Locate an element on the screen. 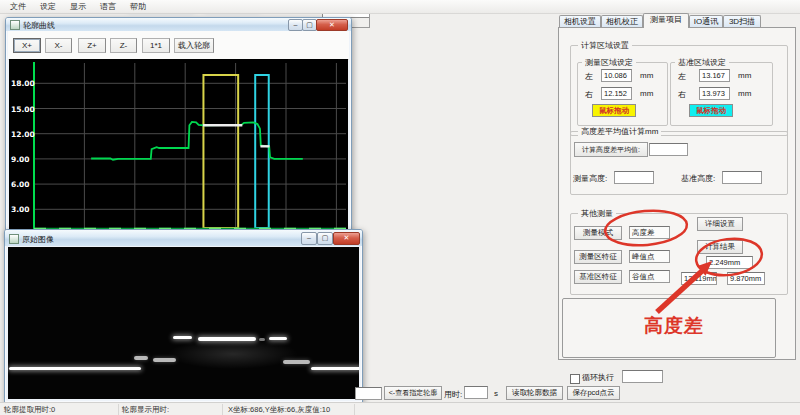 The image size is (800, 415). measure-feature-button: 测量区特征 is located at coordinates (598, 257).